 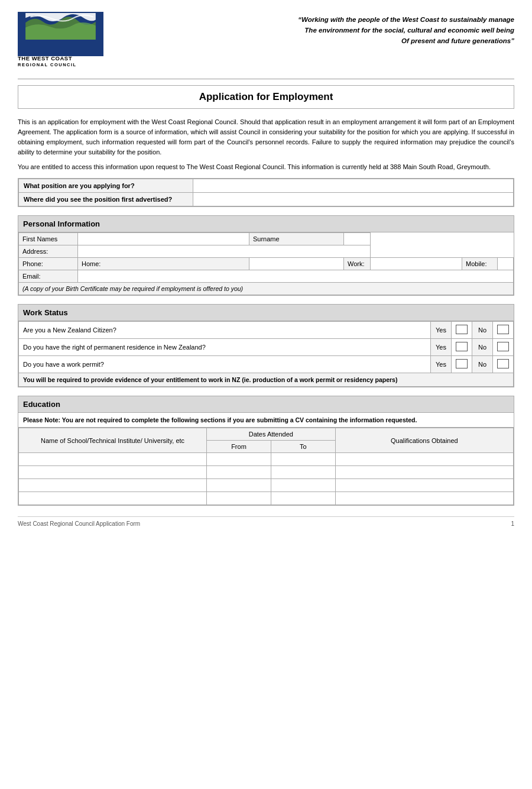 What do you see at coordinates (424, 499) in the screenshot?
I see `edu-row-3-qual` at bounding box center [424, 499].